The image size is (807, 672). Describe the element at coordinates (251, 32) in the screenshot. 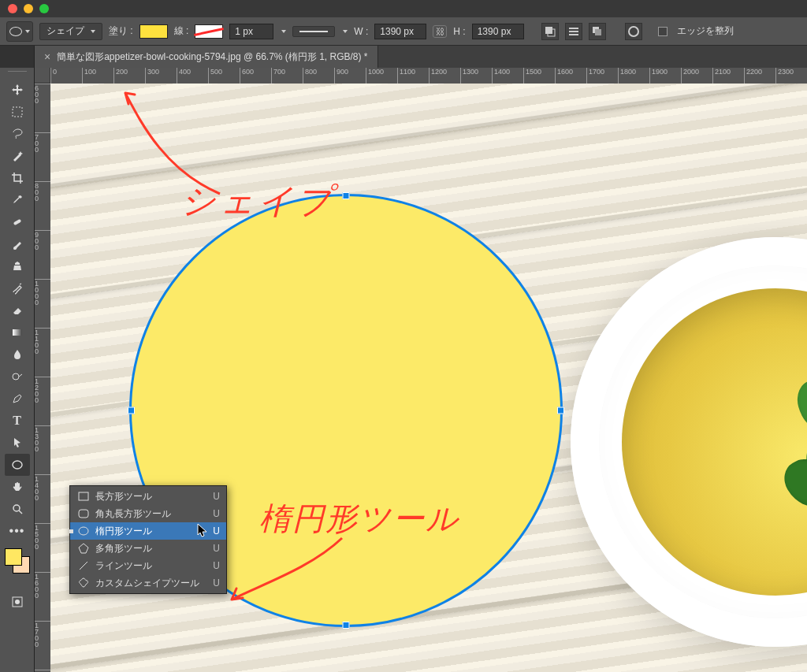

I see `stroke-width-input` at that location.